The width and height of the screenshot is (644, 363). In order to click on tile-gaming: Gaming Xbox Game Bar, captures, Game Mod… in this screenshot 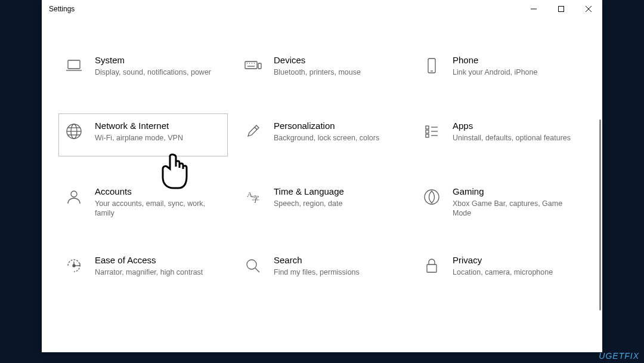, I will do `click(501, 202)`.